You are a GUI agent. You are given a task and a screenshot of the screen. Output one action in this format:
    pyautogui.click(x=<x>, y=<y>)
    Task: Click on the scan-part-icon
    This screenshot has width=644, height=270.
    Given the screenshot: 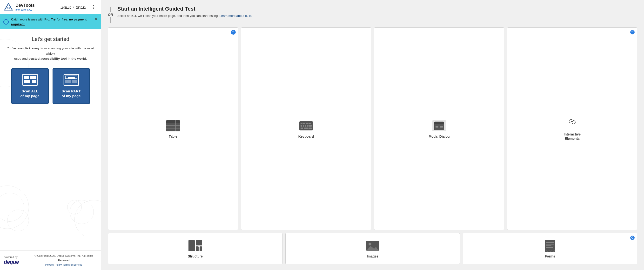 What is the action you would take?
    pyautogui.click(x=71, y=80)
    